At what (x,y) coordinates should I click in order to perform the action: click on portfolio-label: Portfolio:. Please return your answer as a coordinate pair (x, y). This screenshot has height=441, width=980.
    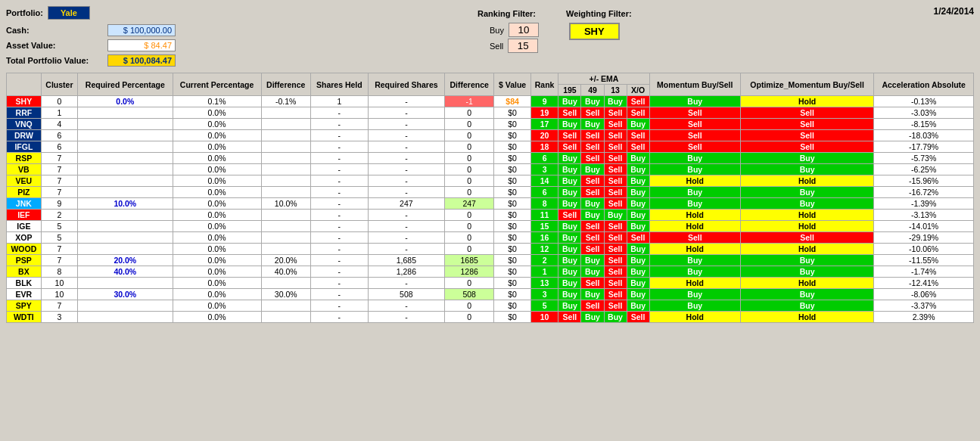
    Looking at the image, I should click on (24, 13).